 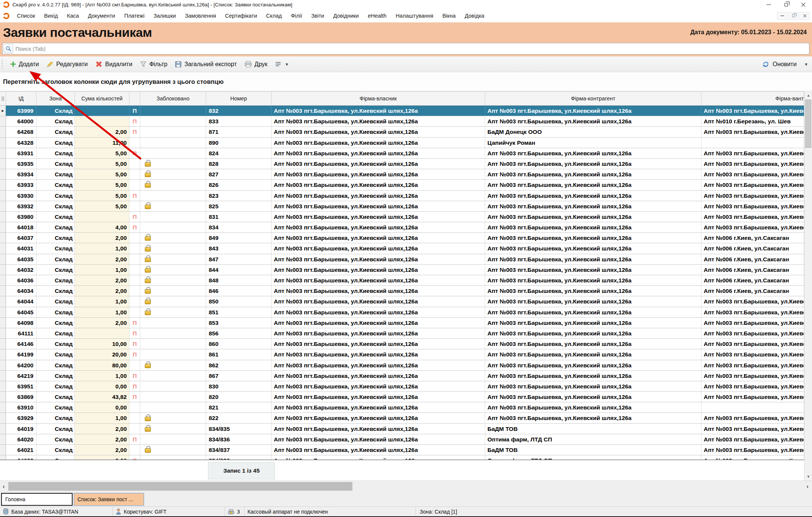 What do you see at coordinates (102, 333) in the screenshot?
I see `cell-qty` at bounding box center [102, 333].